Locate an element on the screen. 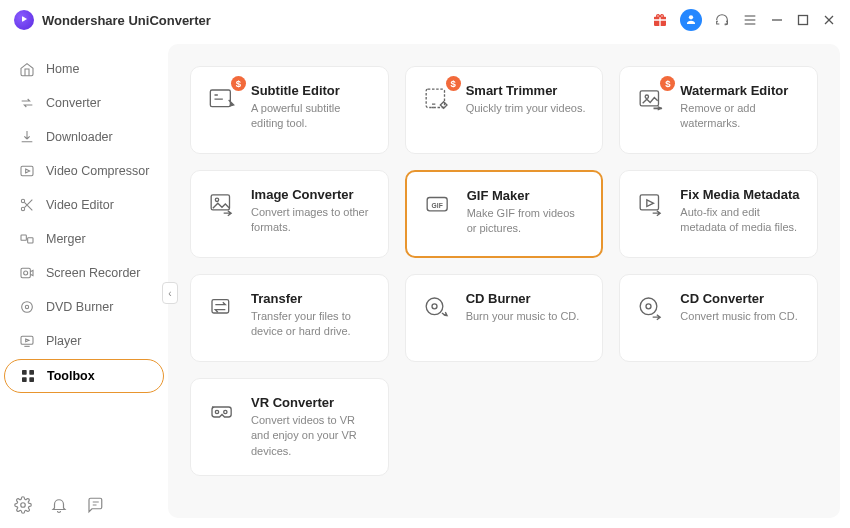 The height and width of the screenshot is (528, 850). sidebar-item-label: Video Compressor is located at coordinates (98, 171).